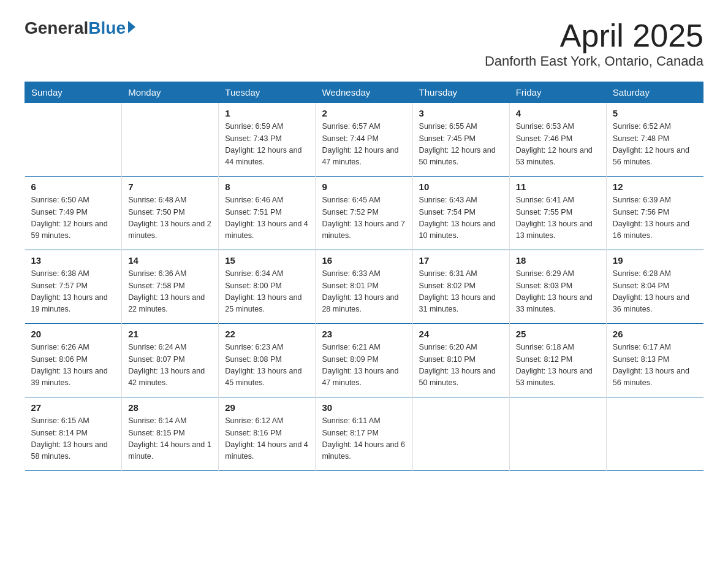  What do you see at coordinates (364, 213) in the screenshot?
I see `calendar-cell: 9Sunrise: 6:45 AM Sunset: 7:52 PM Daylig…` at bounding box center [364, 213].